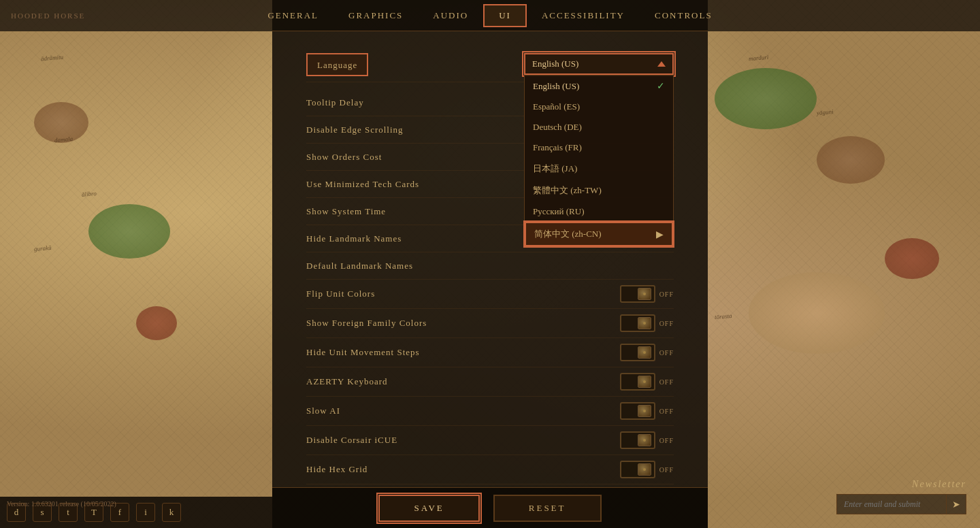 The width and height of the screenshot is (980, 528). What do you see at coordinates (599, 107) in the screenshot?
I see `lang-option-es: Español (ES)` at bounding box center [599, 107].